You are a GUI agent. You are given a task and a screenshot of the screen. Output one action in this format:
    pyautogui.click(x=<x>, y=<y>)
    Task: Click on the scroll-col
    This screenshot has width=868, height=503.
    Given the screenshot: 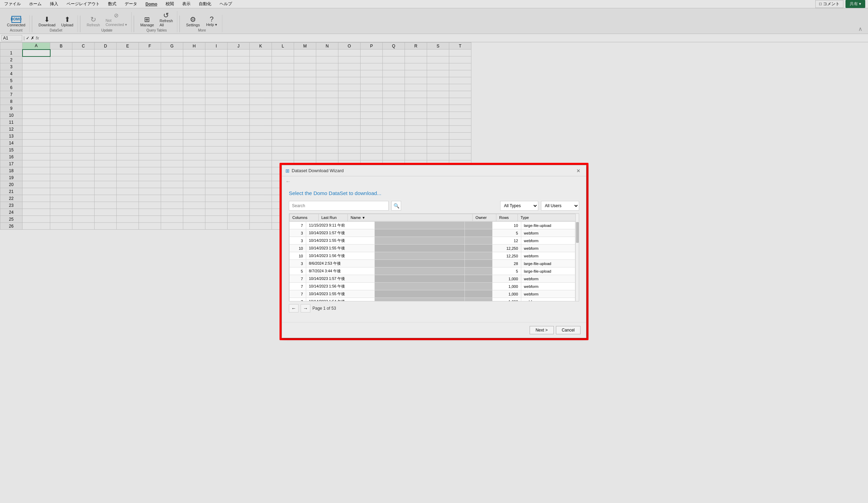 What is the action you would take?
    pyautogui.click(x=577, y=218)
    